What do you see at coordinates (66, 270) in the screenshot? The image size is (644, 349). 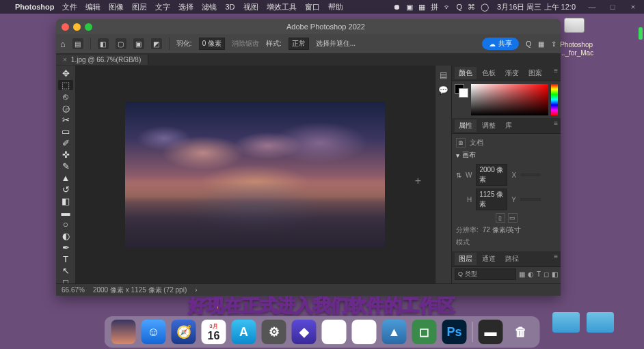 I see `path-tool: ↖` at bounding box center [66, 270].